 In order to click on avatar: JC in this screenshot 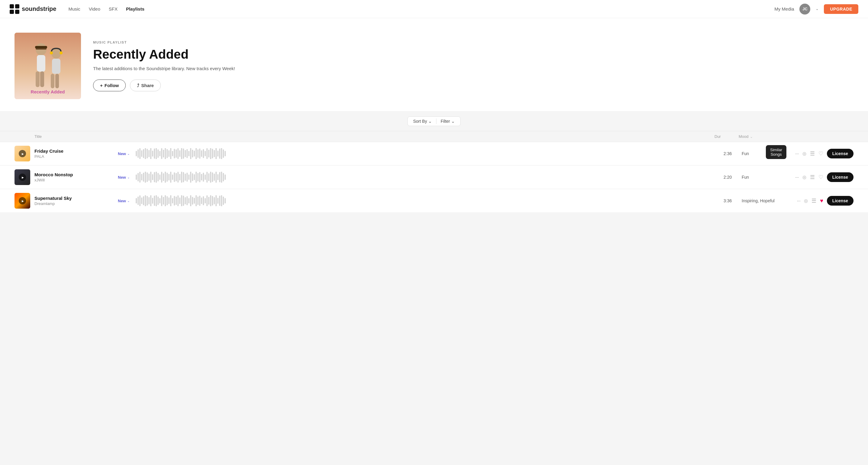, I will do `click(805, 9)`.